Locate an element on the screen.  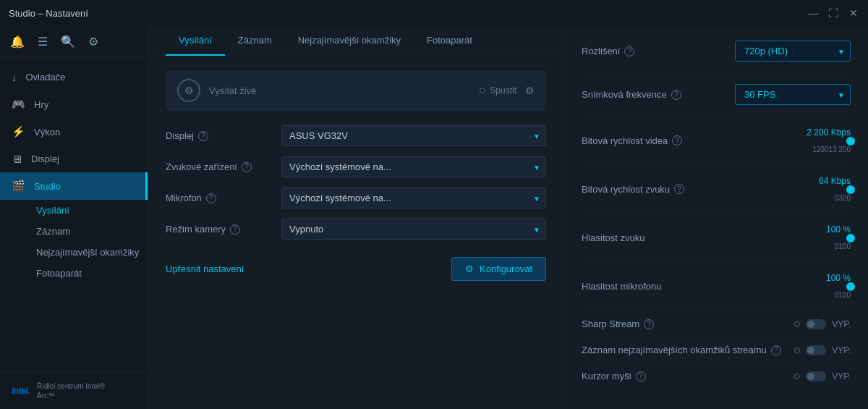
menu-icon: ☰ is located at coordinates (43, 42).